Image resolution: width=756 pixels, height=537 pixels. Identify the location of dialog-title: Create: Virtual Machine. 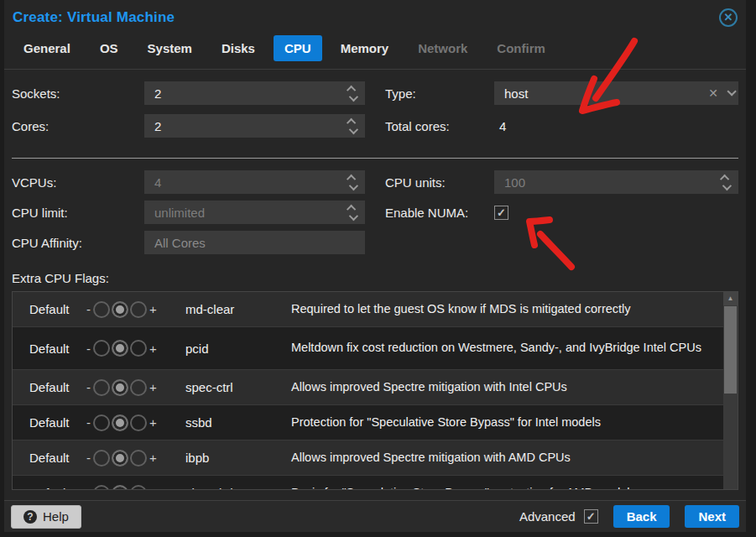
(94, 18).